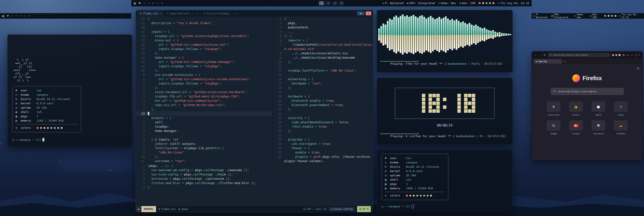 This screenshot has width=644, height=216. What do you see at coordinates (621, 128) in the screenshot?
I see `shortcut-tile-cloudflare: ☁cloudflare` at bounding box center [621, 128].